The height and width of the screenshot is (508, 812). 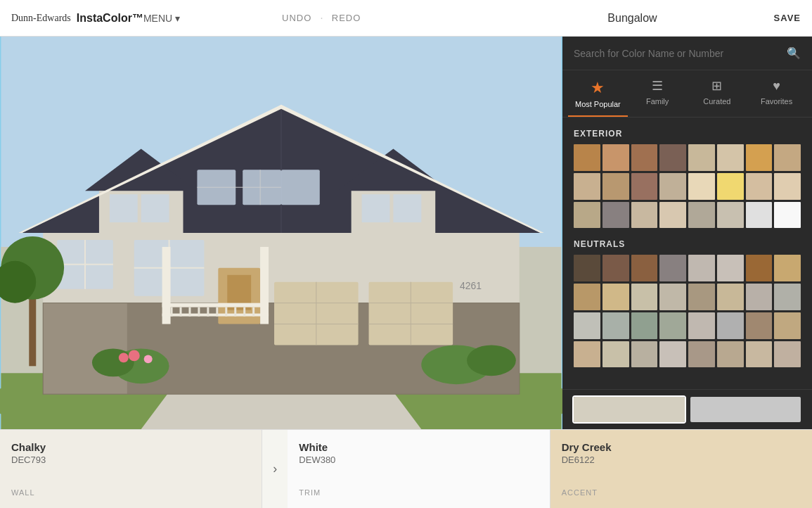 What do you see at coordinates (110, 18) in the screenshot?
I see `instacolor-logo: InstaColor™` at bounding box center [110, 18].